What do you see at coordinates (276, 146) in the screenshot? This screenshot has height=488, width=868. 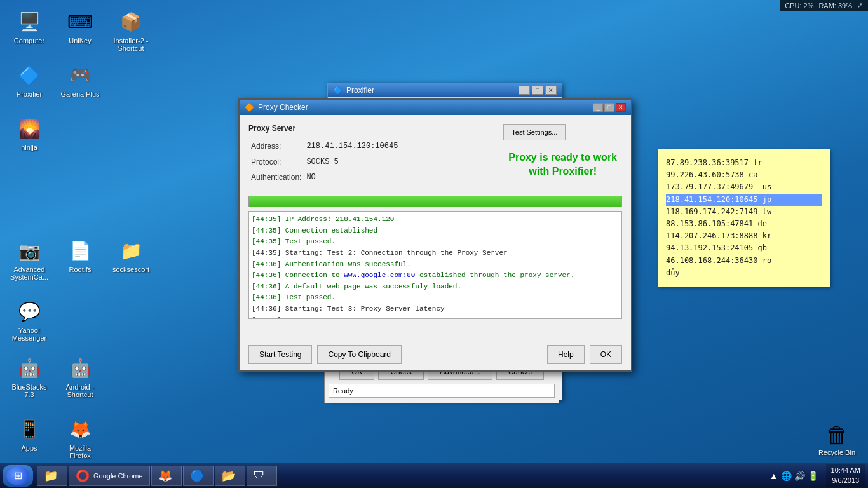 I see `address-label: Address:` at bounding box center [276, 146].